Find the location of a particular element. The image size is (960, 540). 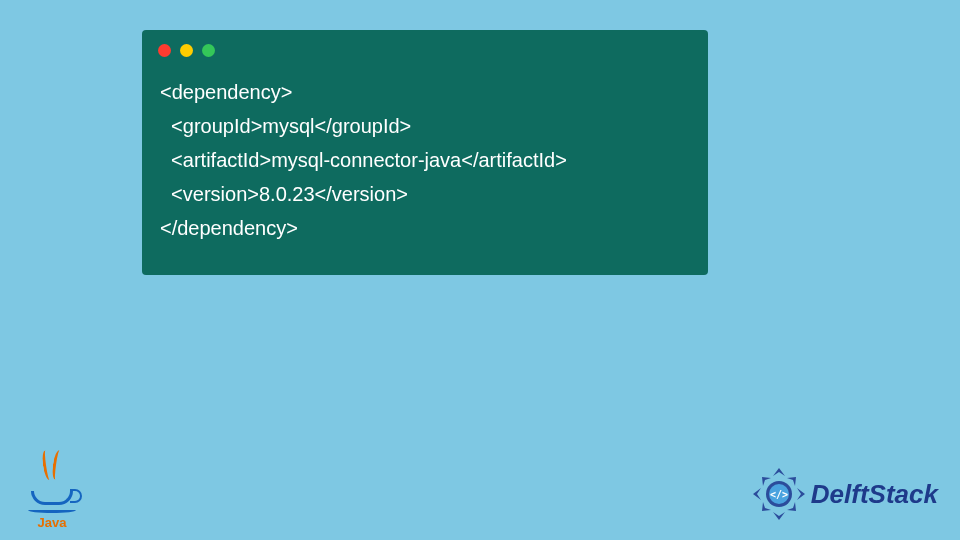

java-saucer-icon is located at coordinates (52, 510).